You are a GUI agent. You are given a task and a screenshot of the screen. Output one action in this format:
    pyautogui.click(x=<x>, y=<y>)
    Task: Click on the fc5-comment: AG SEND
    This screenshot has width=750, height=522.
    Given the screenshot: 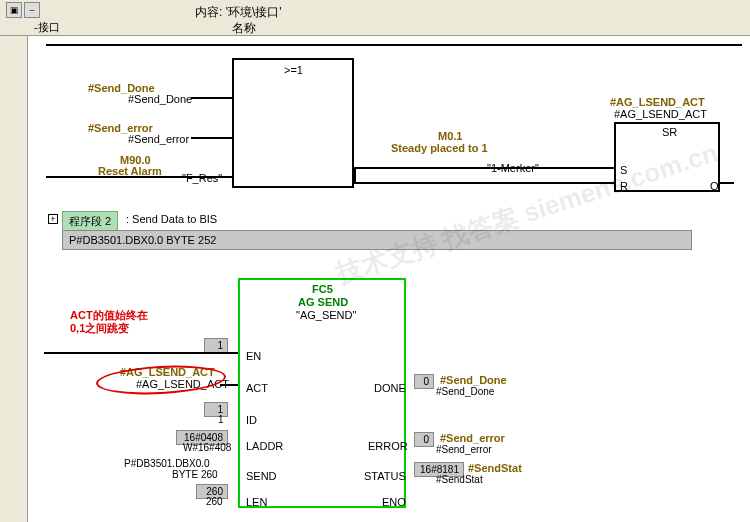 What is the action you would take?
    pyautogui.click(x=323, y=302)
    